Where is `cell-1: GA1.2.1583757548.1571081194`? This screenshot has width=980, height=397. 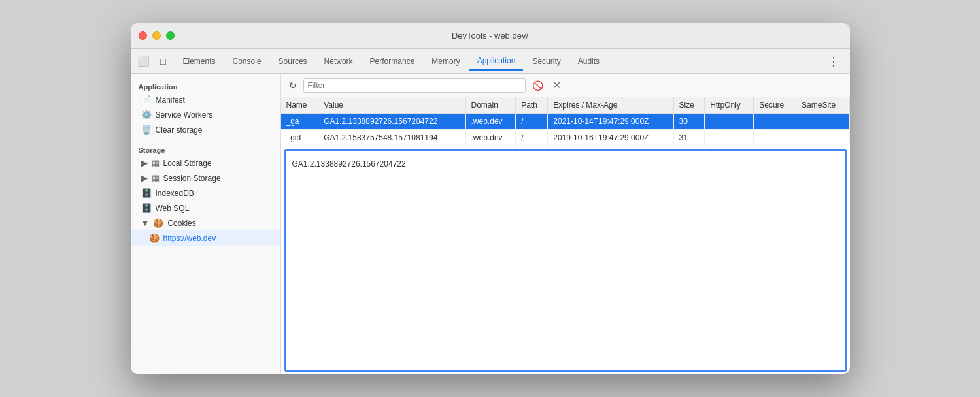
cell-1: GA1.2.1583757548.1571081194 is located at coordinates (392, 138).